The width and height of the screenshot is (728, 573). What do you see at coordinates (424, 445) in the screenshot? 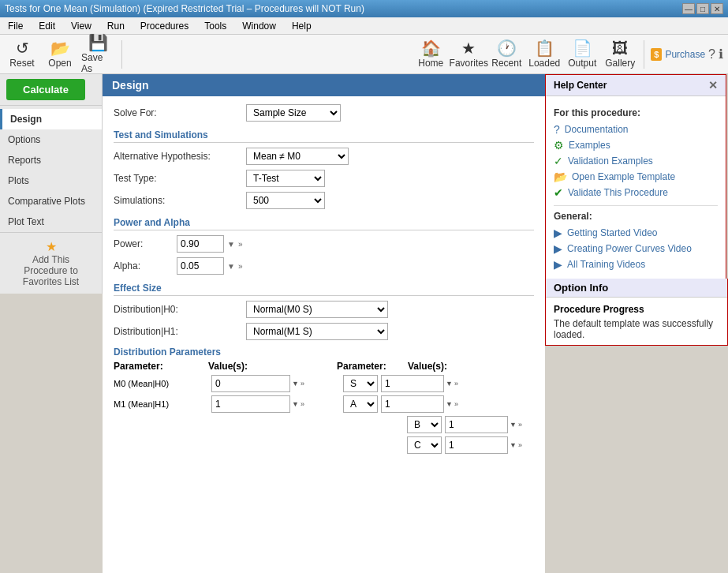
I see `param-letter-c-select: C A B` at bounding box center [424, 445].